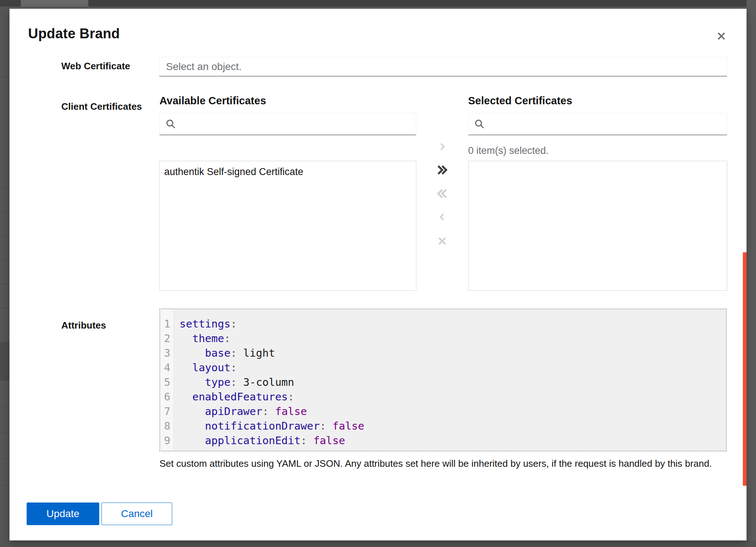 Image resolution: width=756 pixels, height=547 pixels. What do you see at coordinates (721, 36) in the screenshot?
I see `close-button` at bounding box center [721, 36].